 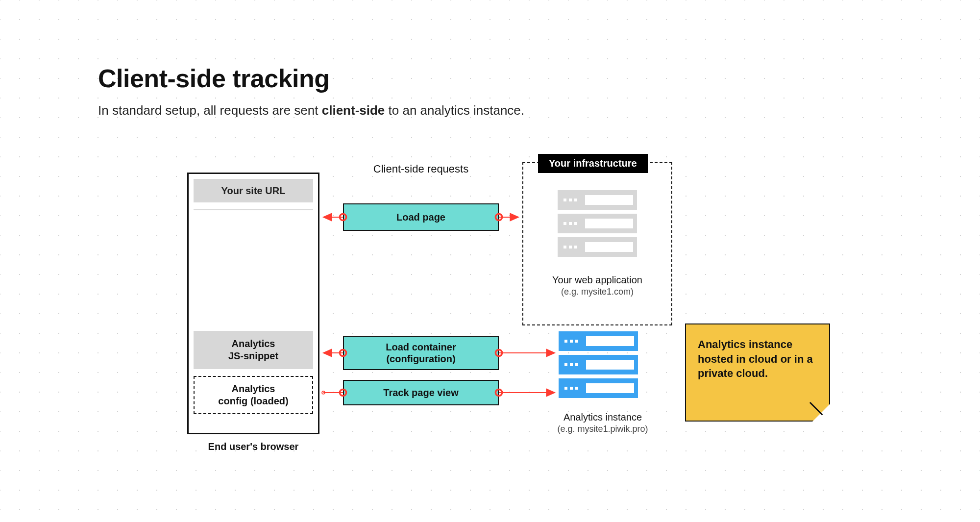 I want to click on request-load-container-line2: (configuration), so click(x=420, y=359).